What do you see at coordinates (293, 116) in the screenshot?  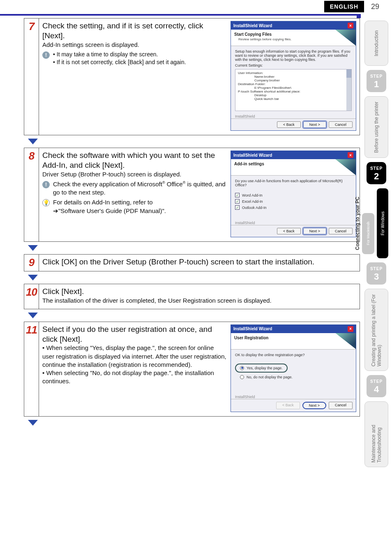 I see `wiz7-brand: InstallShield` at bounding box center [293, 116].